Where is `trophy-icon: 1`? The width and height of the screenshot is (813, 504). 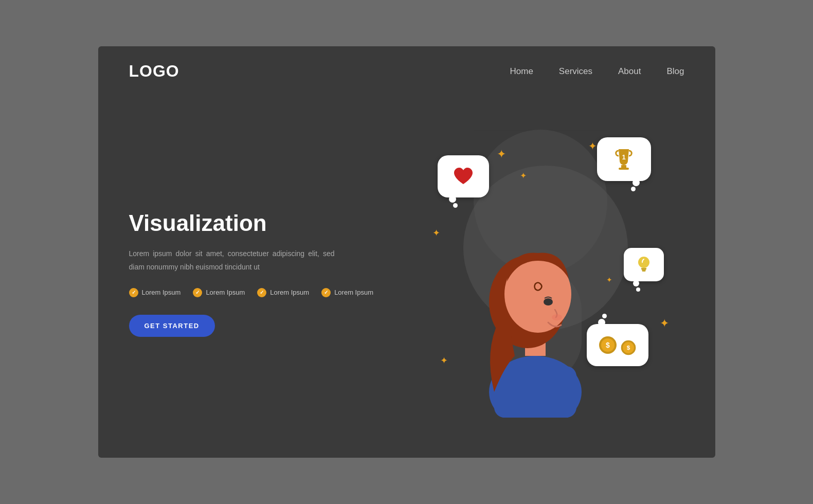 trophy-icon: 1 is located at coordinates (624, 159).